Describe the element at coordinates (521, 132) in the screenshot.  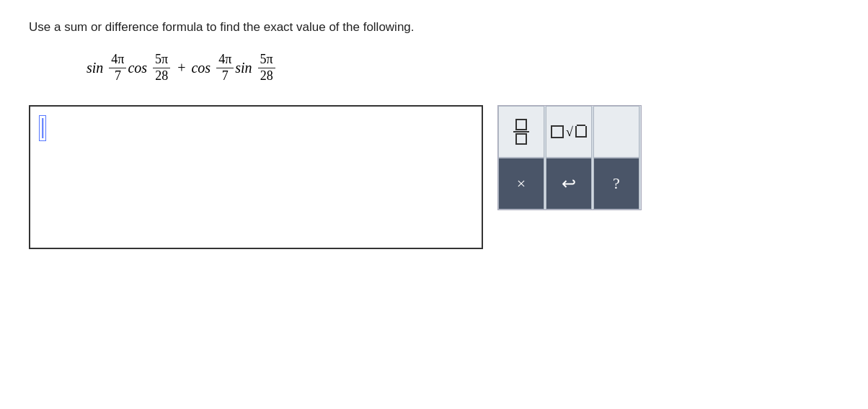
I see `fraction-tool-button` at that location.